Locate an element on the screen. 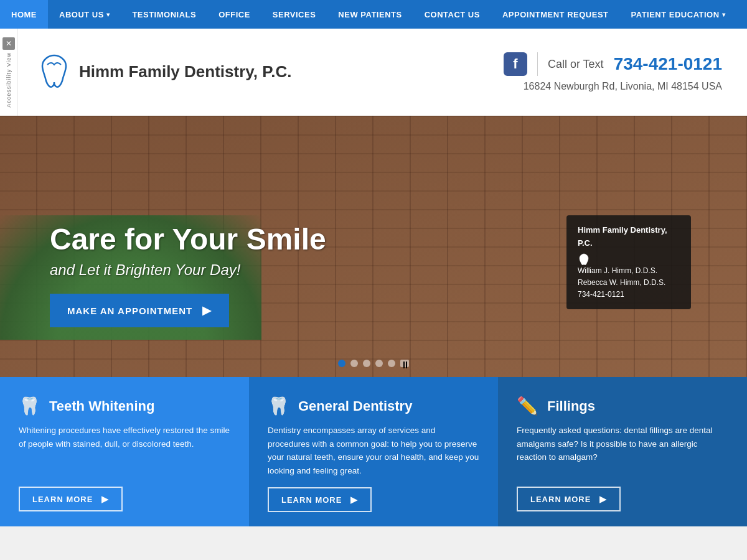 This screenshot has height=560, width=747. appointment-button: MAKE AN APPOINTMENT ▶ is located at coordinates (139, 310).